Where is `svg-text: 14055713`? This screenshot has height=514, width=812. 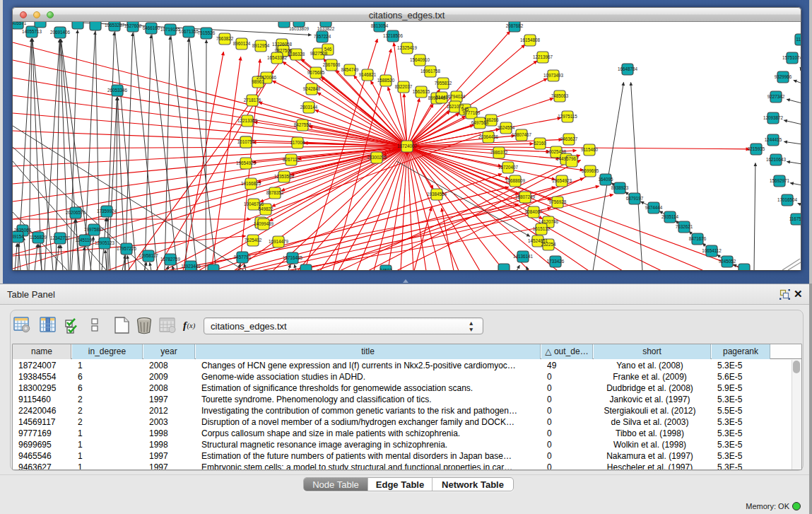
svg-text: 14055713 is located at coordinates (33, 31).